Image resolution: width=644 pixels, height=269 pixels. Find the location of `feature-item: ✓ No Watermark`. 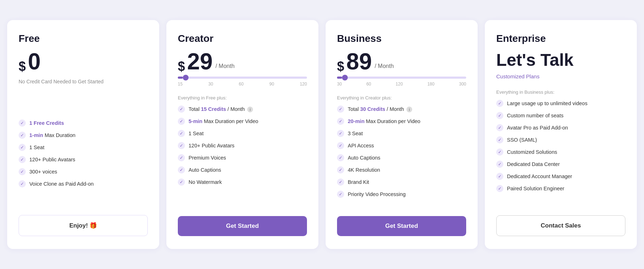

feature-item: ✓ No Watermark is located at coordinates (243, 182).